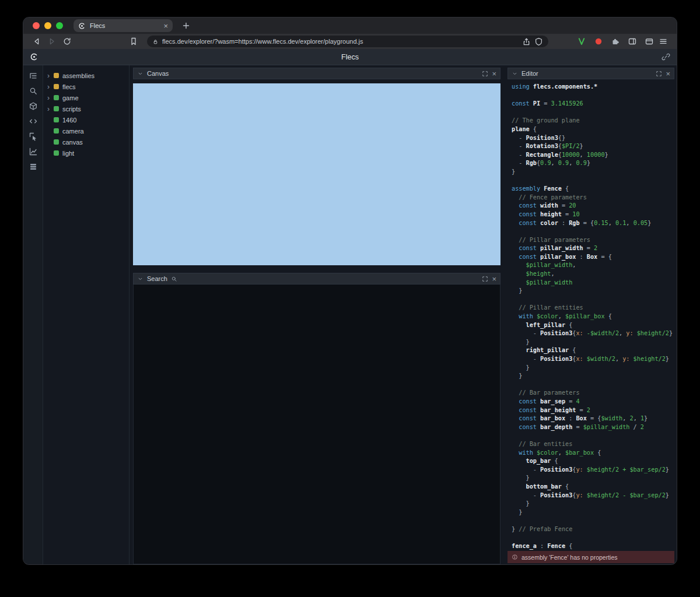 The height and width of the screenshot is (597, 700). Describe the element at coordinates (593, 333) in the screenshot. I see `code-line: - Position3{x: -$width/2, y: $height/2}` at that location.